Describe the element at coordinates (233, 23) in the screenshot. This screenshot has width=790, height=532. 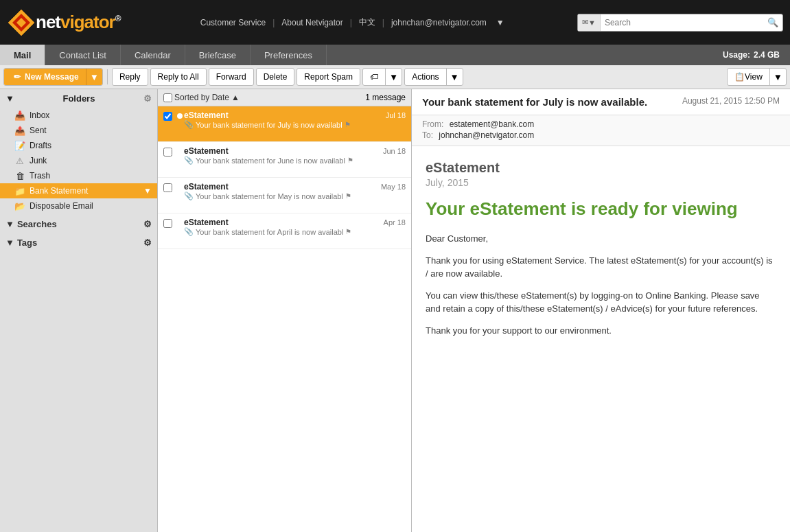
I see `nav-customer-service: Customer Service` at that location.